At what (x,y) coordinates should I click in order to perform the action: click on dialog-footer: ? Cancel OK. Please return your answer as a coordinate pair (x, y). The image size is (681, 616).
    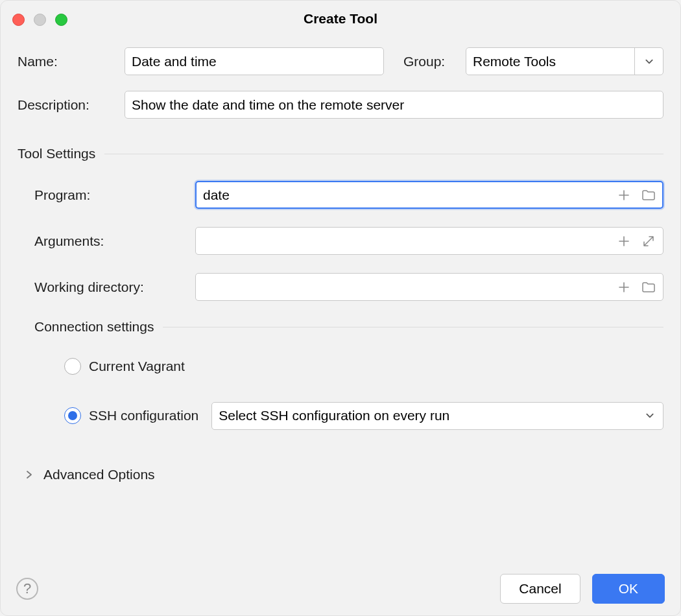
    Looking at the image, I should click on (340, 589).